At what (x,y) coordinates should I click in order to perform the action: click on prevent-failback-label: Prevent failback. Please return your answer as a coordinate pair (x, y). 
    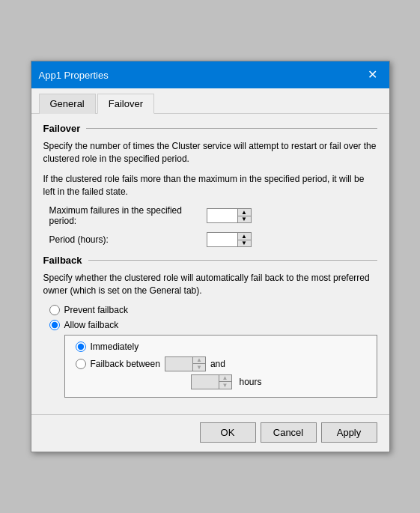
    Looking at the image, I should click on (96, 310).